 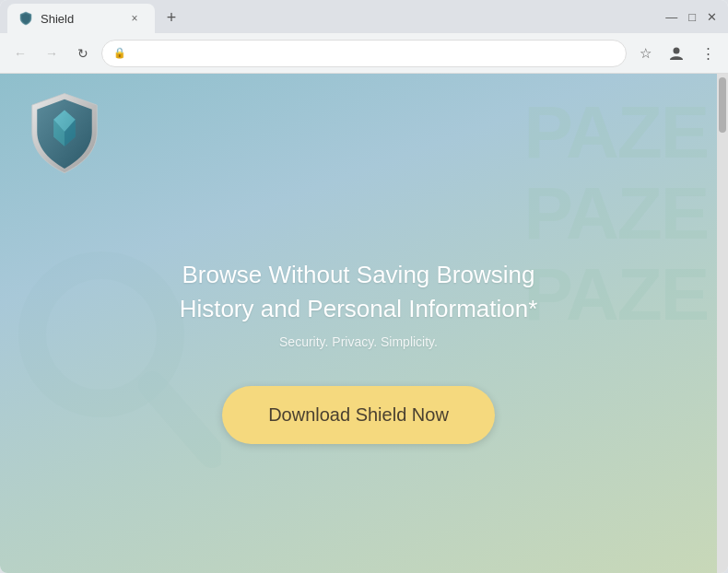 What do you see at coordinates (692, 17) in the screenshot?
I see `maximize-button: □` at bounding box center [692, 17].